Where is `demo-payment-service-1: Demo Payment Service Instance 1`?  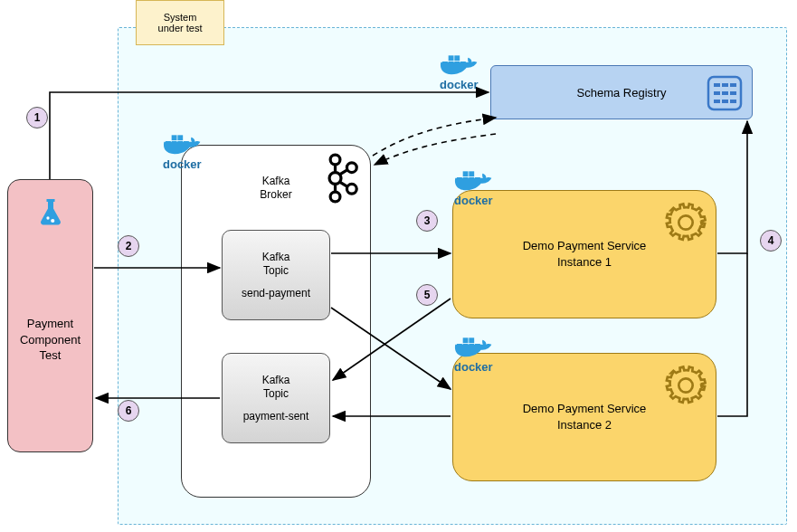
demo-payment-service-1: Demo Payment Service Instance 1 is located at coordinates (584, 254).